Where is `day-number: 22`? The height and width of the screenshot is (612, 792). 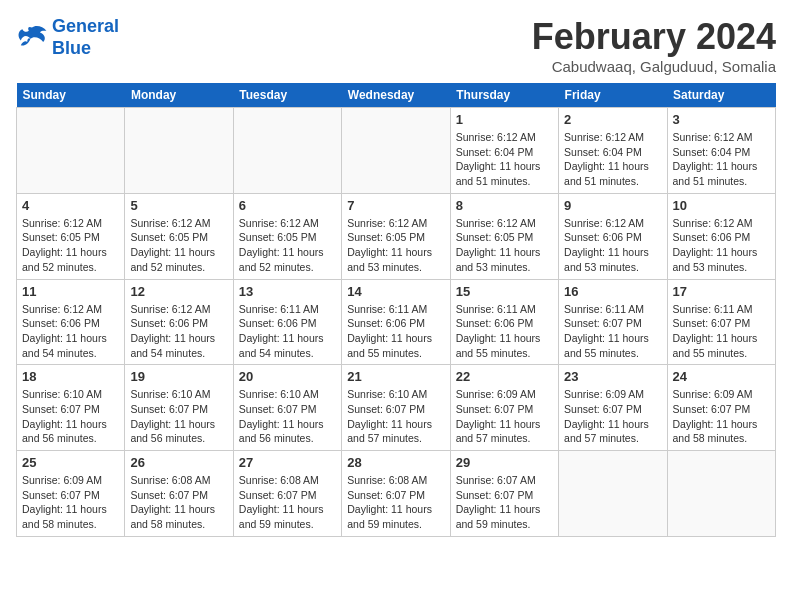
day-number: 22 is located at coordinates (504, 376).